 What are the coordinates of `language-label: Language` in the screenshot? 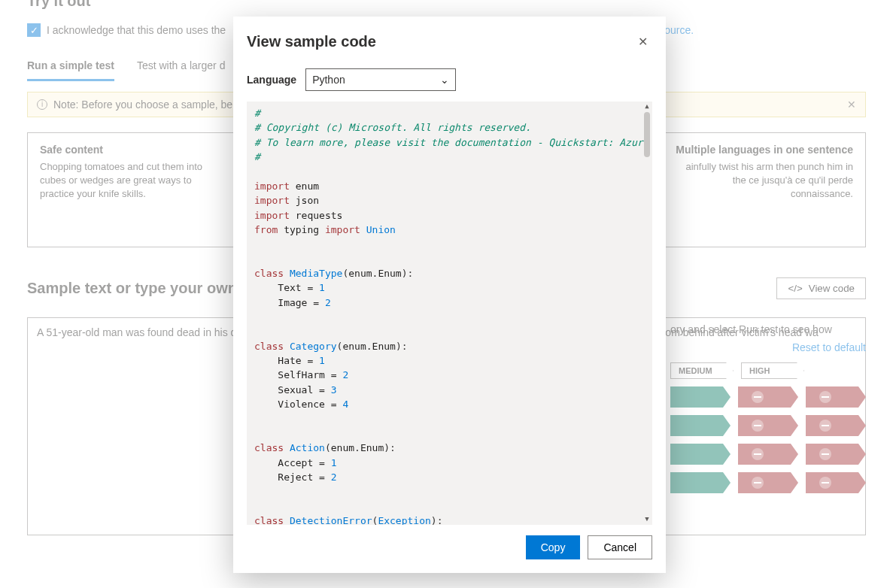 It's located at (272, 80).